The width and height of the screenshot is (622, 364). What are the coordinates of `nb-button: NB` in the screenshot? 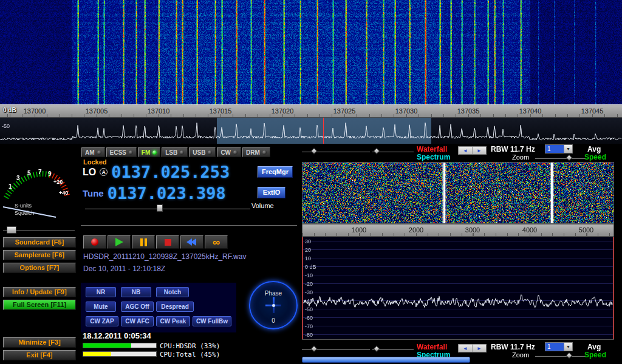 It's located at (136, 292).